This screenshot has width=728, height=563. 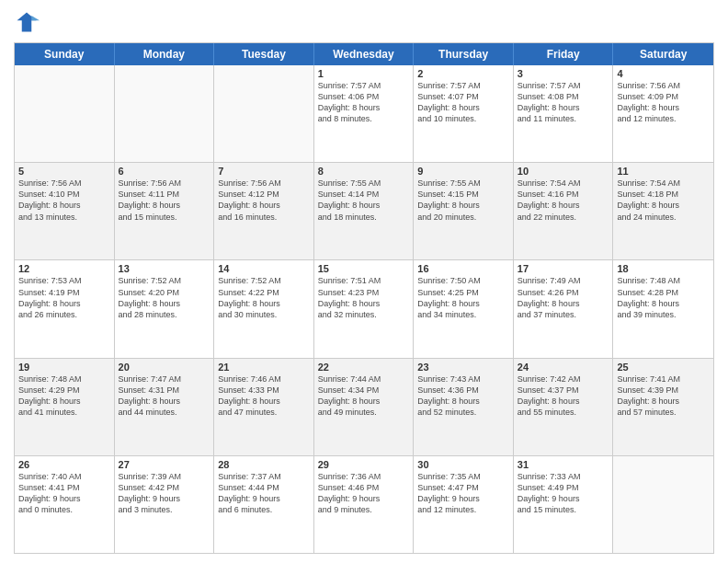 What do you see at coordinates (364, 54) in the screenshot?
I see `calendar-header-row: SundayMondayTuesdayWednesdayThursdayFrid…` at bounding box center [364, 54].